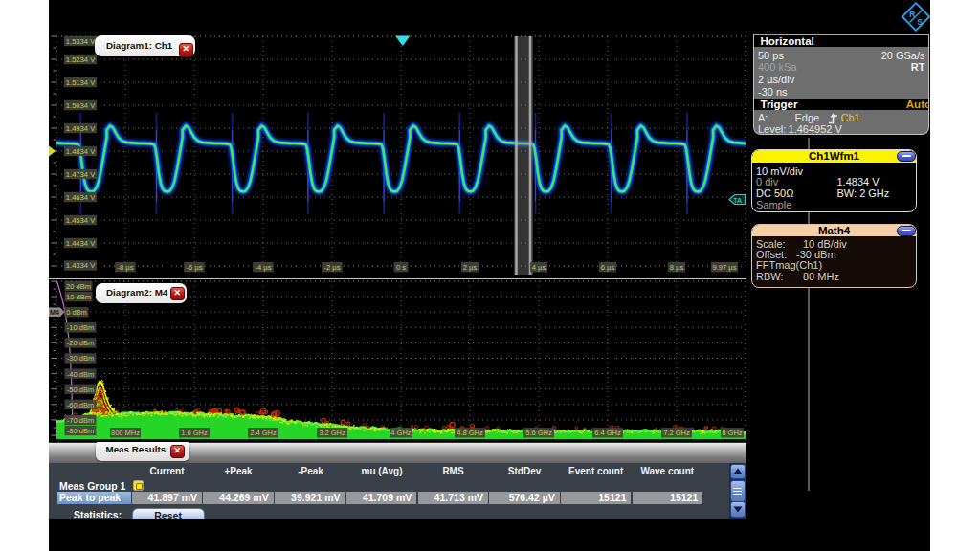 The width and height of the screenshot is (980, 551). What do you see at coordinates (80, 151) in the screenshot?
I see `svg-text: 1.4834 V` at bounding box center [80, 151].